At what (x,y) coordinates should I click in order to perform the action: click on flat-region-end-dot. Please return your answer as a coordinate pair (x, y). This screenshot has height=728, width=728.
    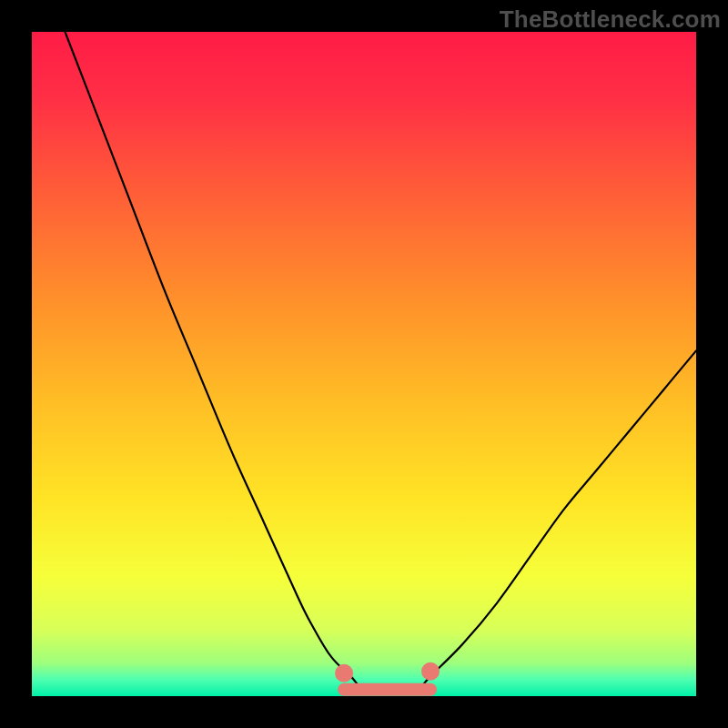
    Looking at the image, I should click on (430, 672).